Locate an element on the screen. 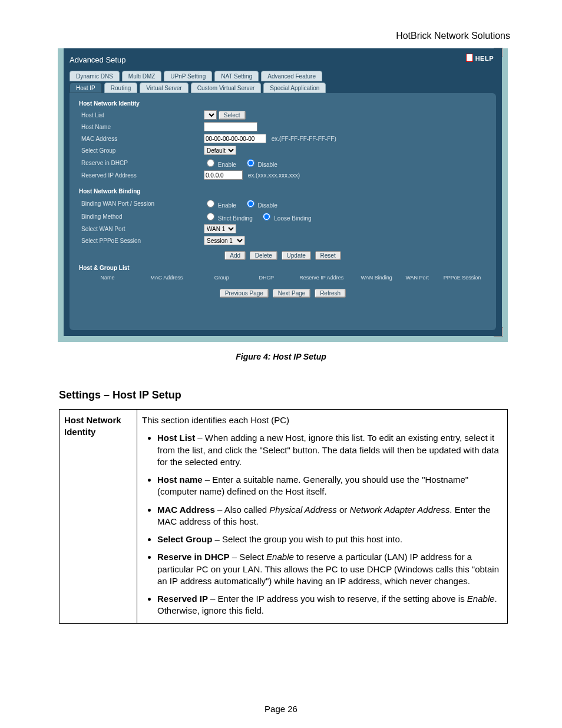 This screenshot has height=728, width=562. host-list-select is located at coordinates (210, 115).